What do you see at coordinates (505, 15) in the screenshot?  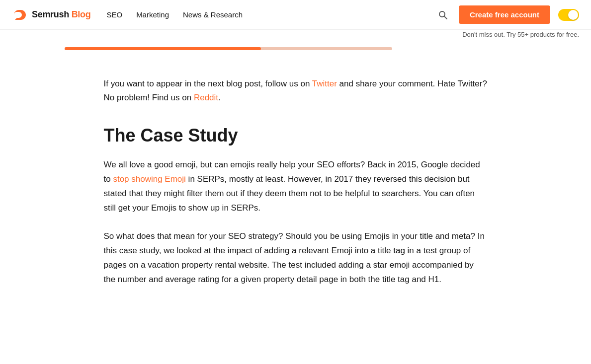 I see `create-account-button: Create free account` at bounding box center [505, 15].